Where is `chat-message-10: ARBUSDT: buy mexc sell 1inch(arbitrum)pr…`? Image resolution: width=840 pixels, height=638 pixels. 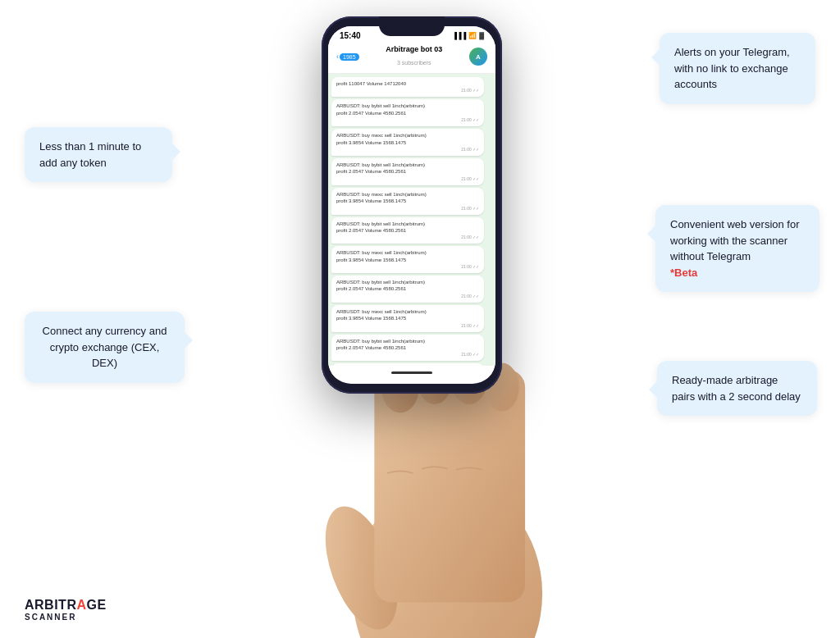
chat-message-10: ARBUSDT: buy mexc sell 1inch(arbitrum)pr… is located at coordinates (408, 364).